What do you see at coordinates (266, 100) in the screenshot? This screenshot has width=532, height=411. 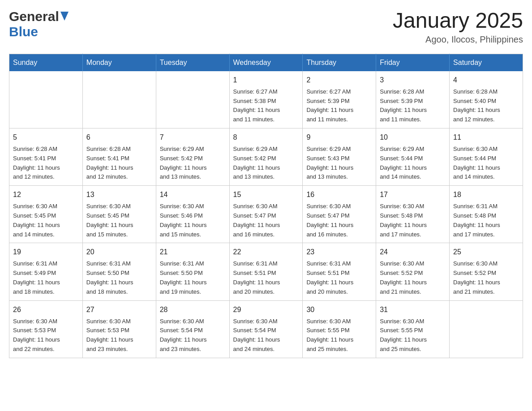 I see `calendar-week-row: 1Sunrise: 6:27 AMSunset: 5:38 PMDaylight…` at bounding box center [266, 100].